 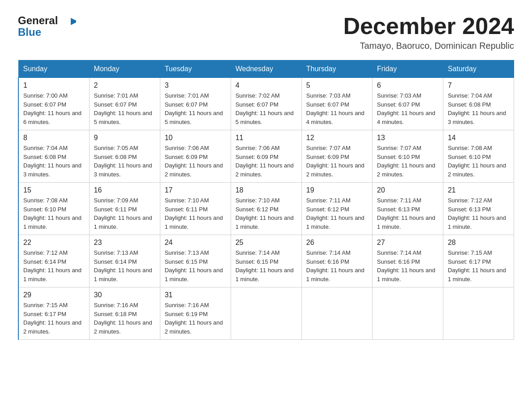 I want to click on table-row: 22 Sunrise: 7:12 AMSunset: 6:14 PMDaylig…, so click(x=54, y=261).